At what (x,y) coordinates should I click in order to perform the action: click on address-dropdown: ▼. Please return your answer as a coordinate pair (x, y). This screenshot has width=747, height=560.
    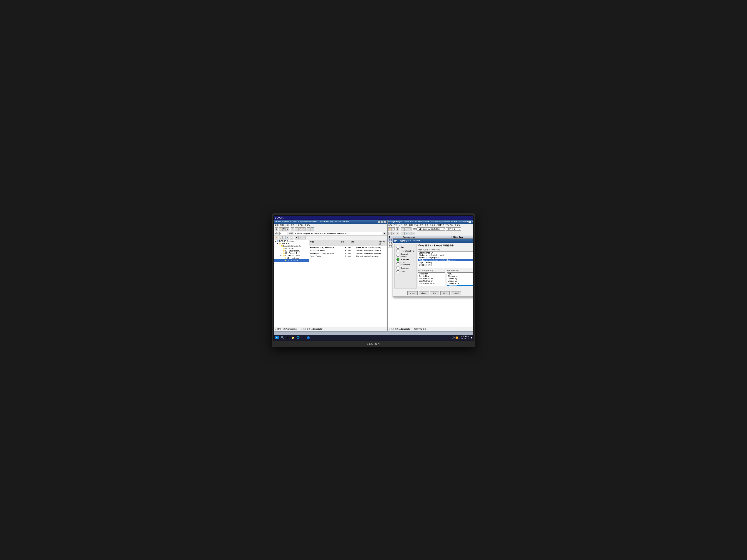
    Looking at the image, I should click on (384, 233).